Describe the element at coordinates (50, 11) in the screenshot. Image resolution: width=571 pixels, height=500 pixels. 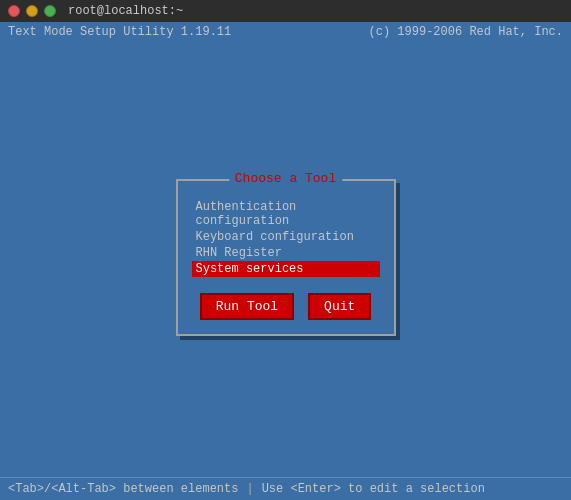
I see `maximize-button` at that location.